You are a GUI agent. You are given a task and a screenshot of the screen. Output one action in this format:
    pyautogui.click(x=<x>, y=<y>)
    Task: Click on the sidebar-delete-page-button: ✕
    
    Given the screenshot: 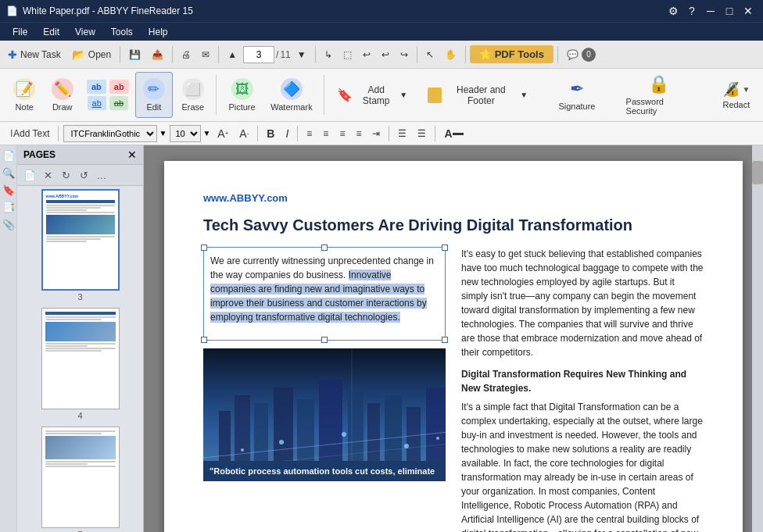 What is the action you would take?
    pyautogui.click(x=48, y=175)
    